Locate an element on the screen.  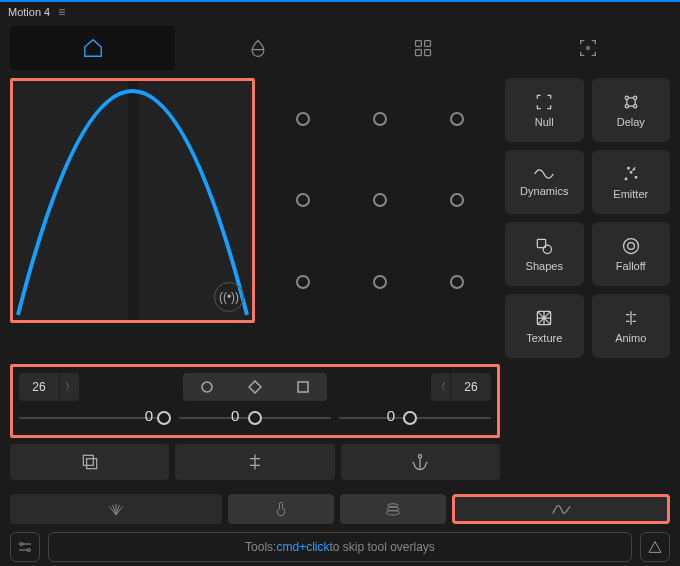
left-value: 26 is located at coordinates (39, 387).